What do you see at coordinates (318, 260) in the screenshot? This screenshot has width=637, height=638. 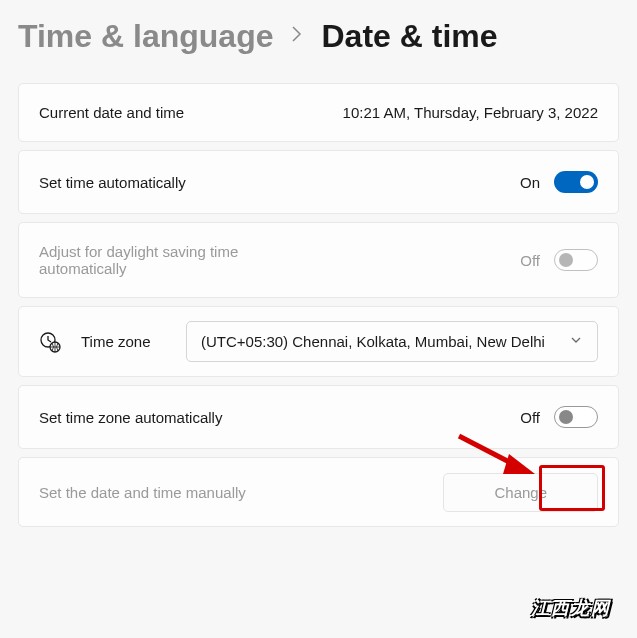 I see `dst-row: Adjust for daylight saving time automati…` at bounding box center [318, 260].